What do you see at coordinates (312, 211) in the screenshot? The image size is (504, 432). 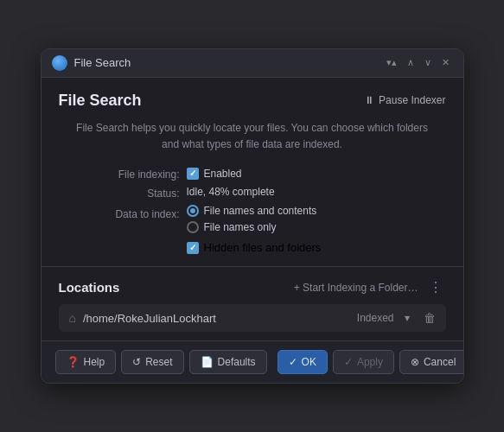 I see `radio-file-names-contents: File names and contents` at bounding box center [312, 211].